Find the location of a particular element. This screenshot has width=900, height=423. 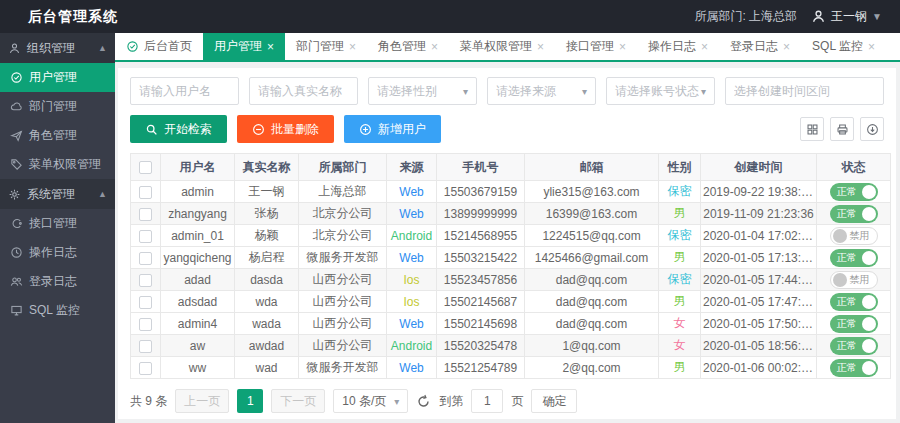

user-menu: 王一钢 ▼ is located at coordinates (846, 16).